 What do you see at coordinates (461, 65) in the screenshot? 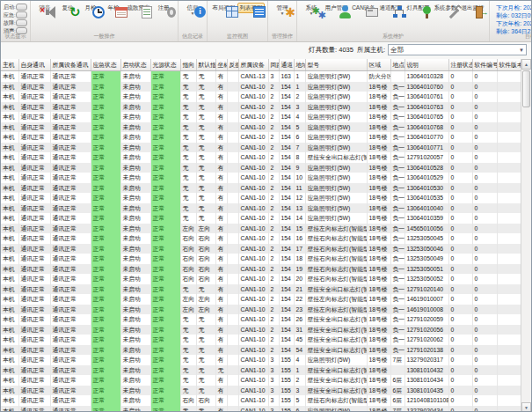
I see `column-header: 注册状态` at bounding box center [461, 65].